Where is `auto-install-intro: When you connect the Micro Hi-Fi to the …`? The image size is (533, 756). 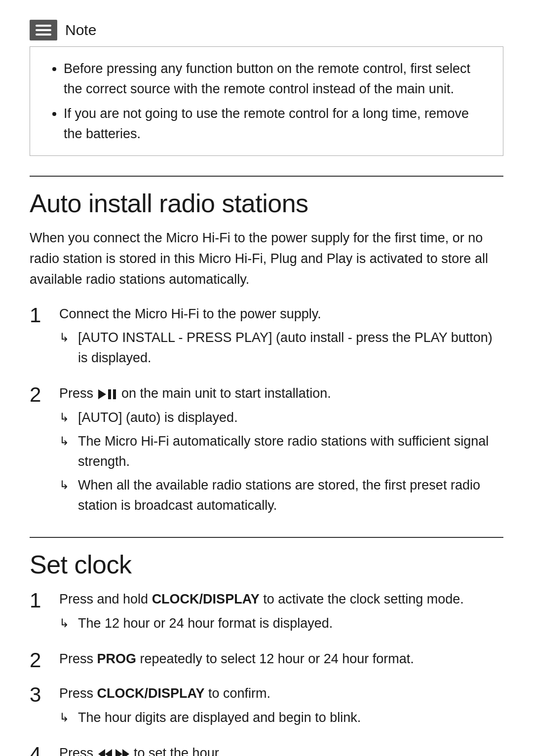 auto-install-intro: When you connect the Micro Hi-Fi to the … is located at coordinates (266, 259).